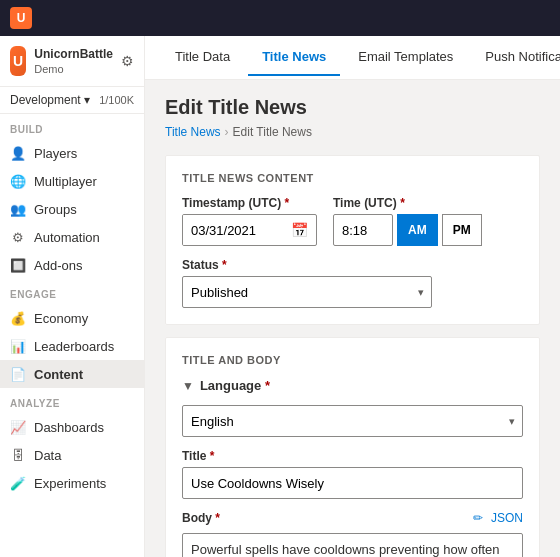 The image size is (560, 557). Describe the element at coordinates (352, 360) in the screenshot. I see `section2-title: TITLE AND BODY` at that location.